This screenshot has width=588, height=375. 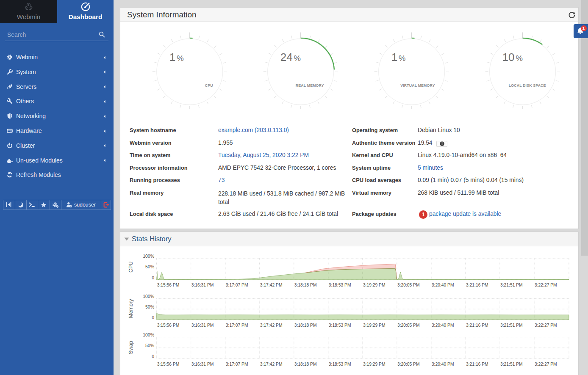 What do you see at coordinates (527, 85) in the screenshot?
I see `svg-text: LOCAL DISK SPACE` at bounding box center [527, 85].